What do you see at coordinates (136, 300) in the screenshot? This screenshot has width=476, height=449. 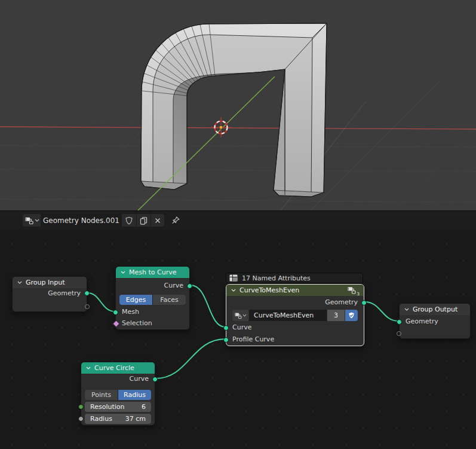 I see `mode-edges-button: Edges` at bounding box center [136, 300].